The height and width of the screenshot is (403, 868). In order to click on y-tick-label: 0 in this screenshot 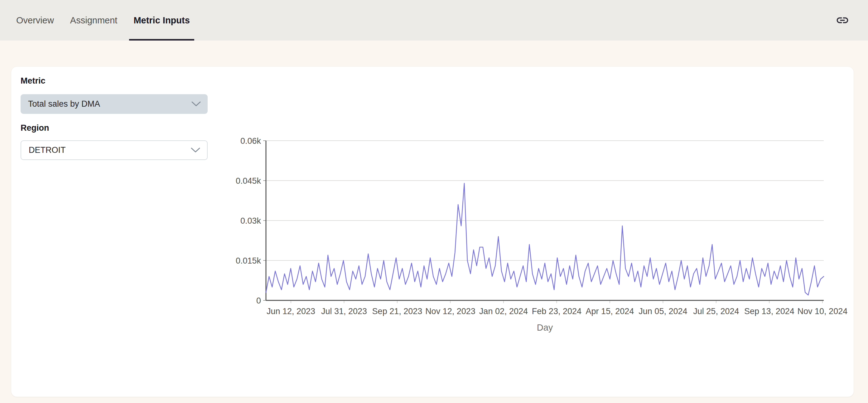, I will do `click(259, 301)`.